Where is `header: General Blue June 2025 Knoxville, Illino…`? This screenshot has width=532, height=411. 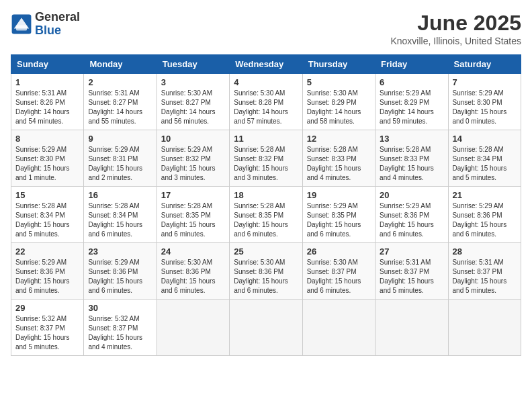 header: General Blue June 2025 Knoxville, Illino… is located at coordinates (266, 28).